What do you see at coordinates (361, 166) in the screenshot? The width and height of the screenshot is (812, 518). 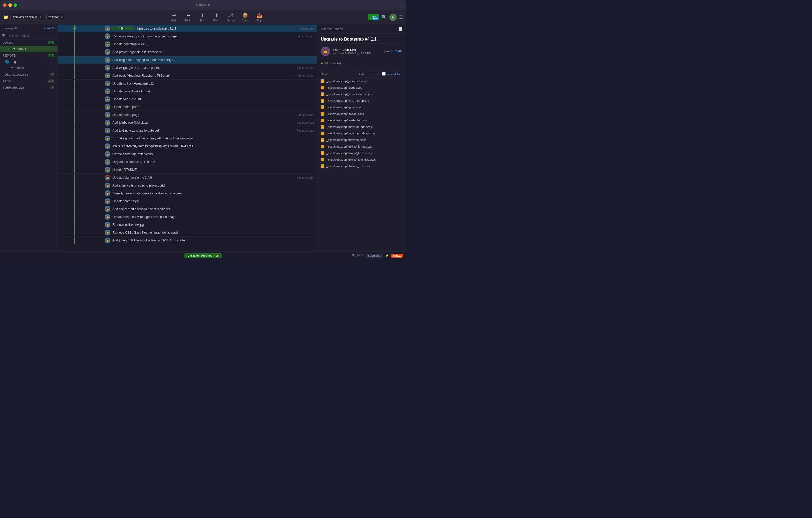 I see `file-item: M_sass/bootstrap/utilities/_text.scss` at bounding box center [361, 166].